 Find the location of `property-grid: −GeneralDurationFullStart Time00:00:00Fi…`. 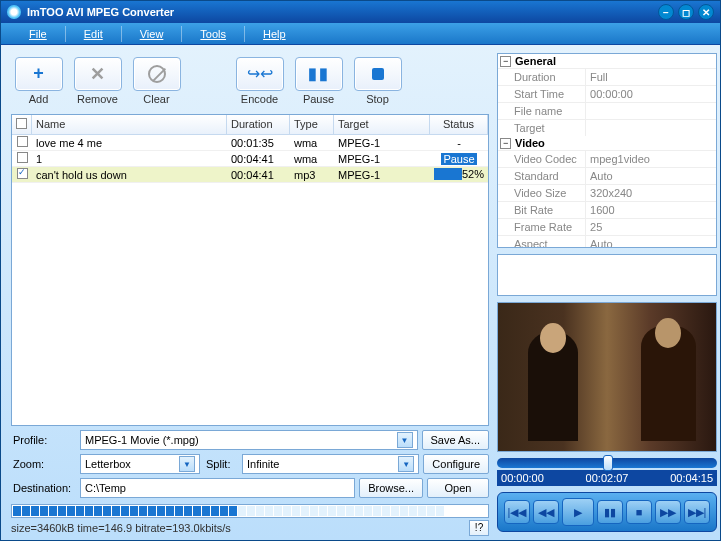

property-grid: −GeneralDurationFullStart Time00:00:00Fi… is located at coordinates (607, 150).